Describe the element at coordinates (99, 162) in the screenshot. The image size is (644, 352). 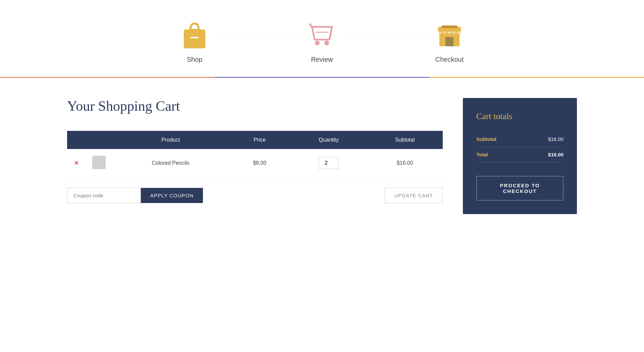
I see `product-image` at that location.